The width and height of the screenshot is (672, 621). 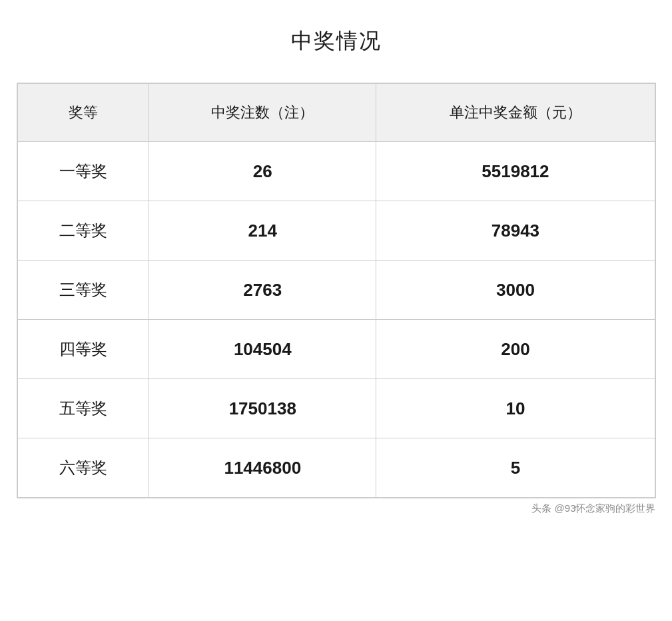 What do you see at coordinates (83, 468) in the screenshot?
I see `prize-name-cell: 六等奖` at bounding box center [83, 468].